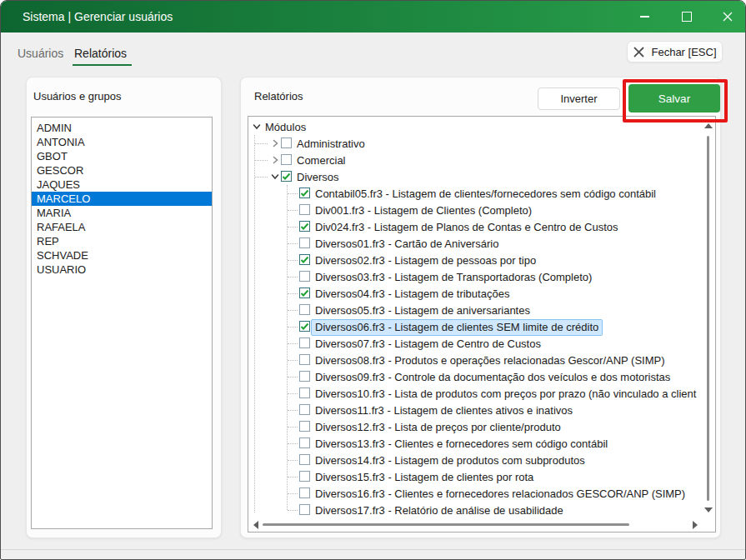 This screenshot has width=746, height=560. I want to click on vertical-scrollbar-thumb, so click(708, 318).